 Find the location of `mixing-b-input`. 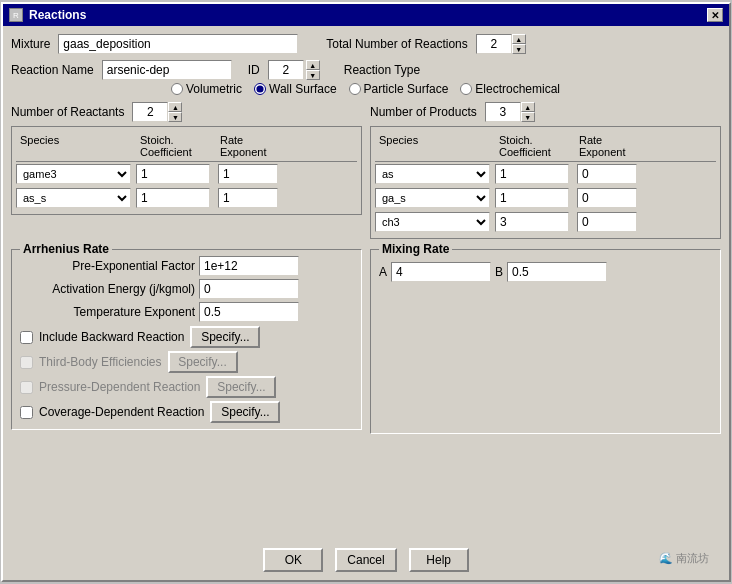

mixing-b-input is located at coordinates (557, 272).